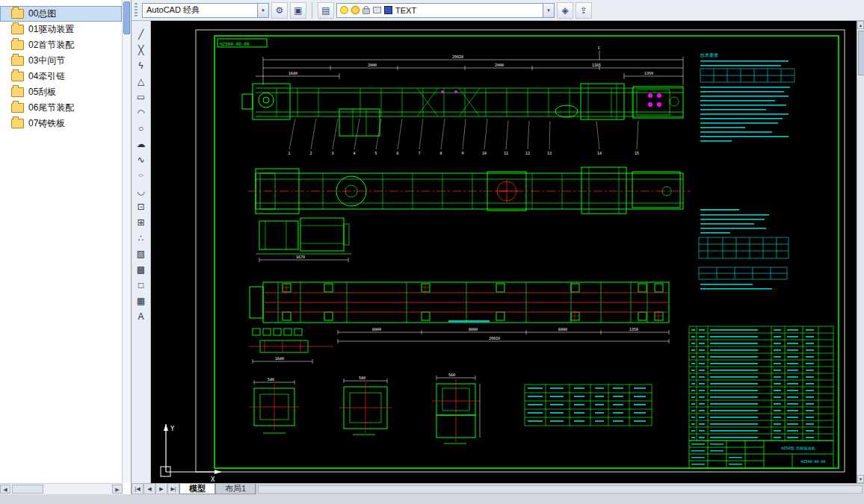 This screenshot has width=864, height=504. What do you see at coordinates (326, 10) in the screenshot?
I see `layer-properties-button: ▤` at bounding box center [326, 10].